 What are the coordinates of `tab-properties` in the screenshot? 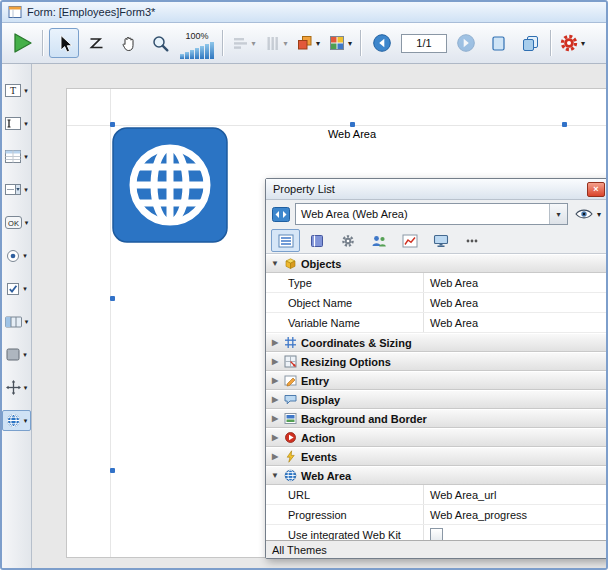 It's located at (286, 240).